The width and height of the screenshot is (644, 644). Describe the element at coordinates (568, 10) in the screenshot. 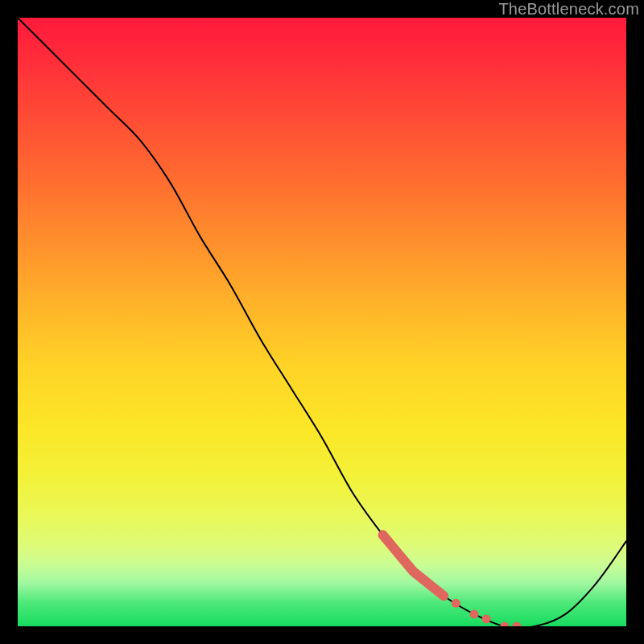

I see `watermark-label: TheBottleneck.com` at that location.